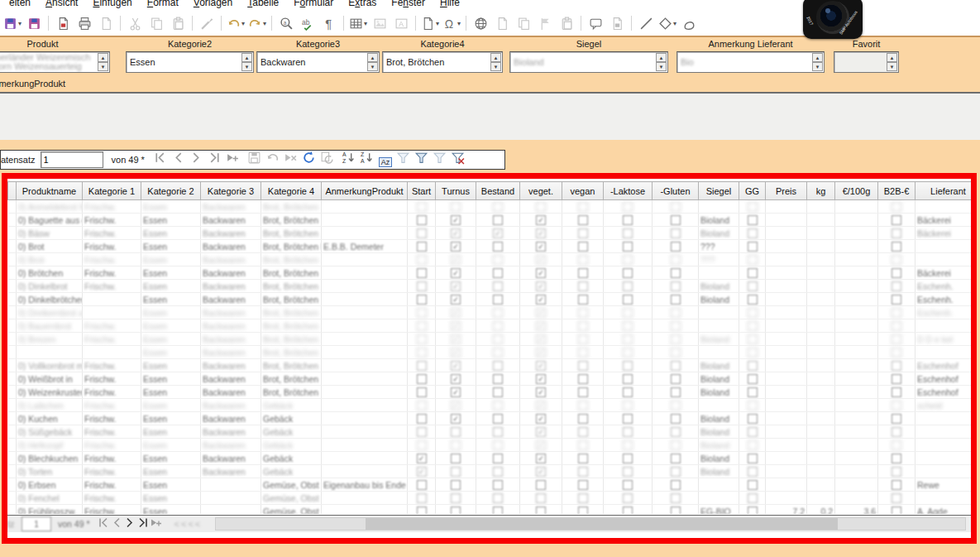 The image size is (980, 557). I want to click on cell-siegel: Bioland, so click(719, 233).